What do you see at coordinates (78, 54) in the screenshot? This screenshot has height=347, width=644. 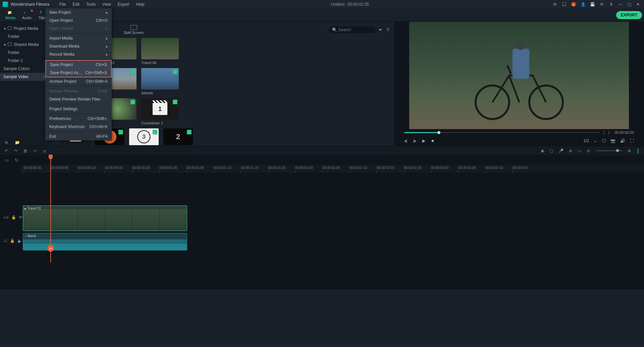 I see `menu-record-media: Record Media▸` at bounding box center [78, 54].